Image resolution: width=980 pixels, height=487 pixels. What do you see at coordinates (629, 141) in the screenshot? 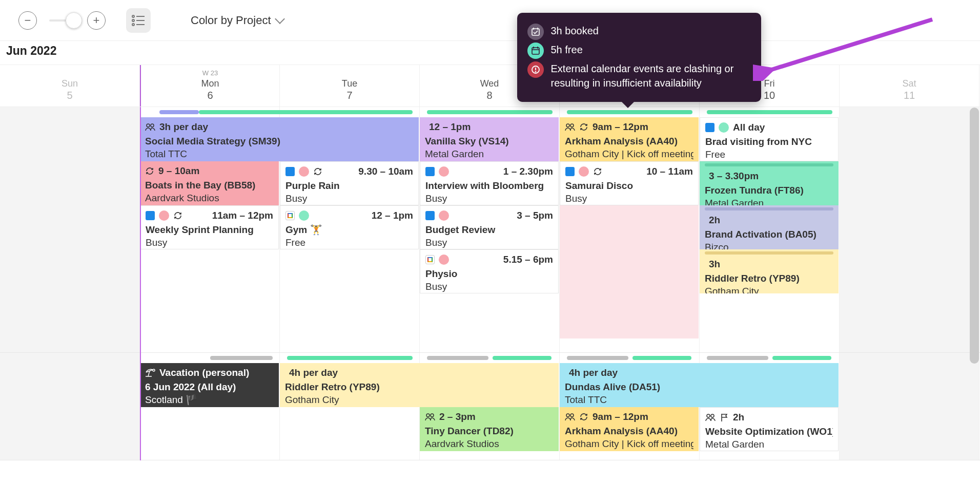
I see `event-title: Arkham Analysis (AA40)` at bounding box center [629, 141].